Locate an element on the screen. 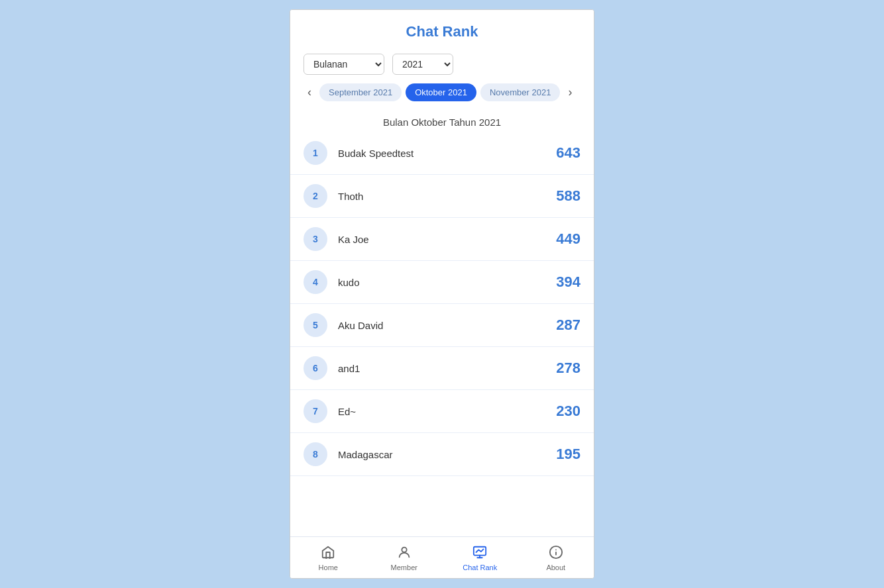 This screenshot has width=884, height=588. rank-name: Madagascar is located at coordinates (447, 454).